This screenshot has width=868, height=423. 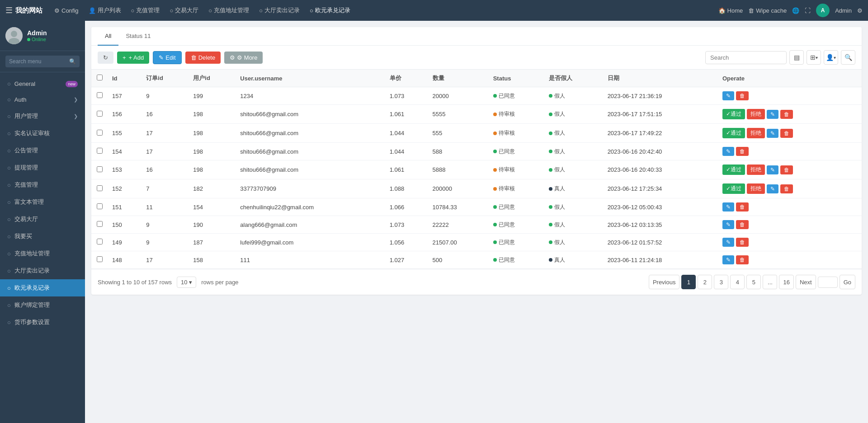 I want to click on delete-button: 🗑 Delete, so click(x=203, y=58).